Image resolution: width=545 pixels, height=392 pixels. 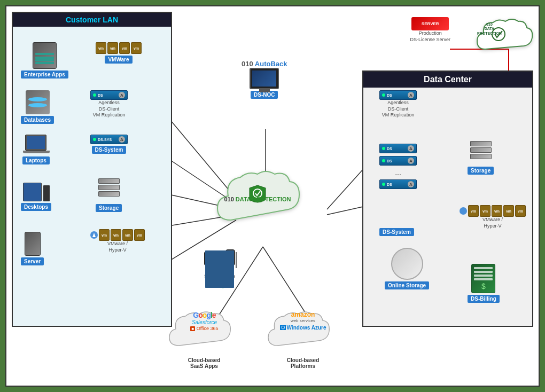 I want to click on vmware-lan: vm vm vm vm VMWare, so click(x=119, y=53).